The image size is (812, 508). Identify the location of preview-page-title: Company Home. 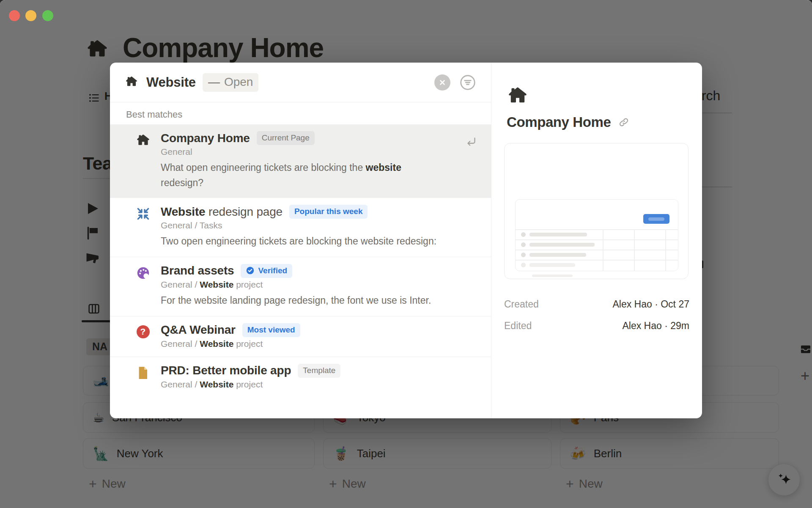
(559, 122).